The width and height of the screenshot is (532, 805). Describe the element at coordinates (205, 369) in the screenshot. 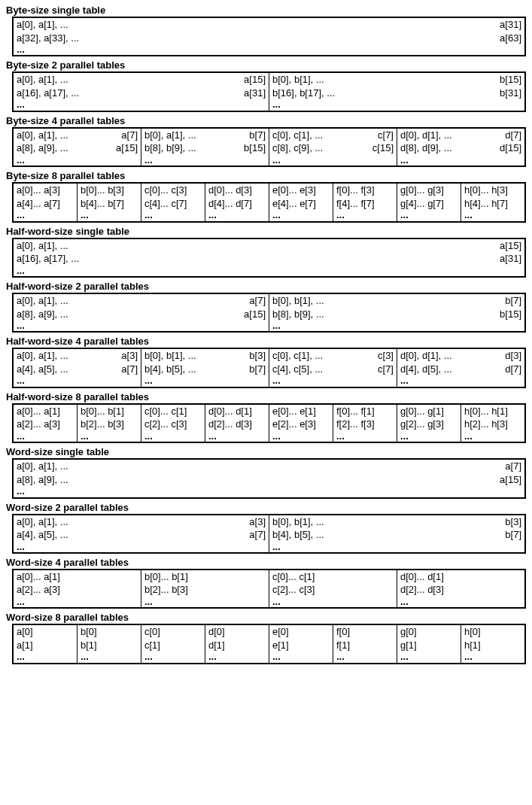

I see `table-row: b[4], b[5], ...b[7]` at that location.